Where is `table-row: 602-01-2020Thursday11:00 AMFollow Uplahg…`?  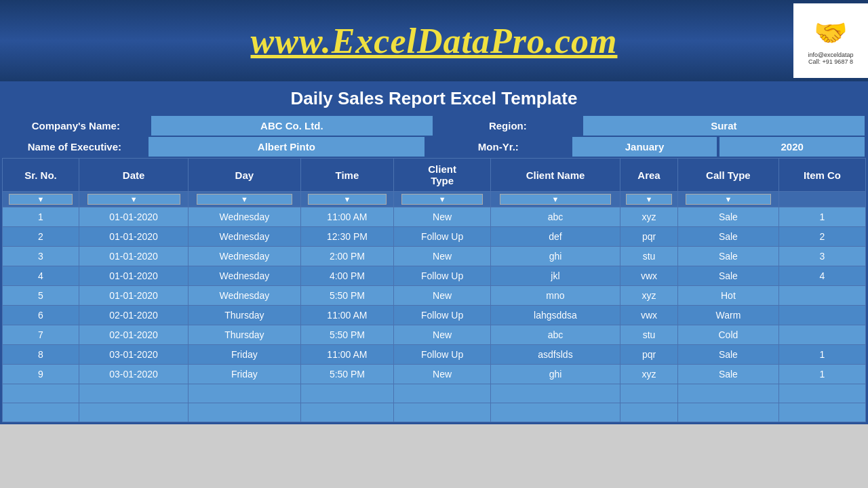 table-row: 602-01-2020Thursday11:00 AMFollow Uplahg… is located at coordinates (434, 316).